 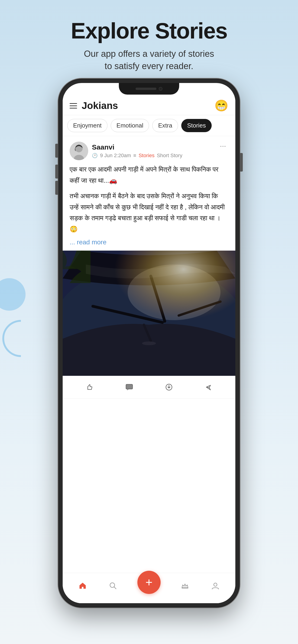 What do you see at coordinates (13, 294) in the screenshot?
I see `decorative-circle` at bounding box center [13, 294].